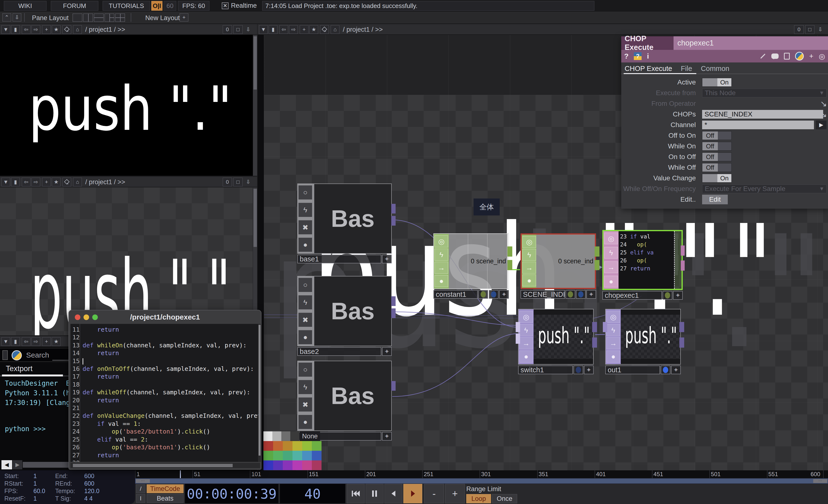 This screenshot has width=828, height=504. What do you see at coordinates (19, 369) in the screenshot?
I see `tab-textport: Textport` at bounding box center [19, 369].